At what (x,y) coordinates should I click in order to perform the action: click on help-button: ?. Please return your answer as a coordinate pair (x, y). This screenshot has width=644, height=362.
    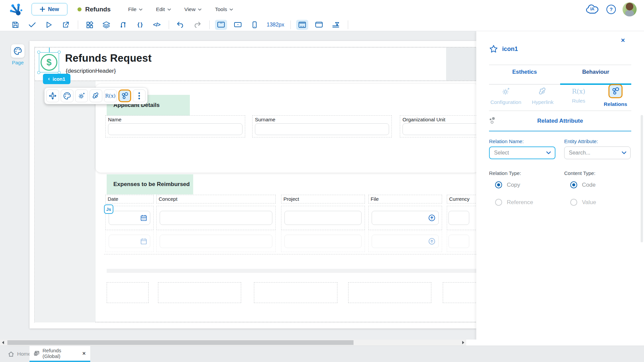
    Looking at the image, I should click on (611, 9).